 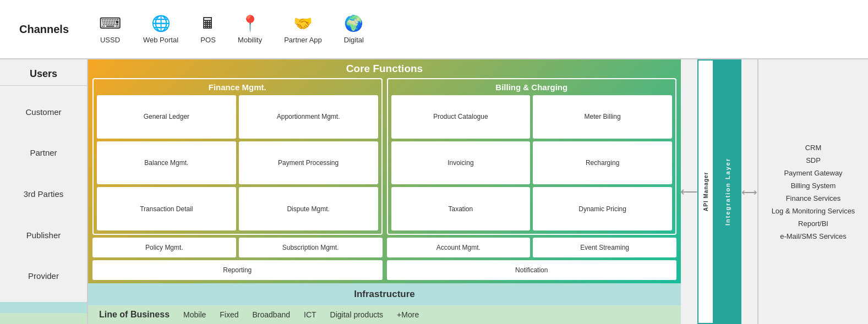 I want to click on digital-icon: 🌍, so click(x=353, y=23).